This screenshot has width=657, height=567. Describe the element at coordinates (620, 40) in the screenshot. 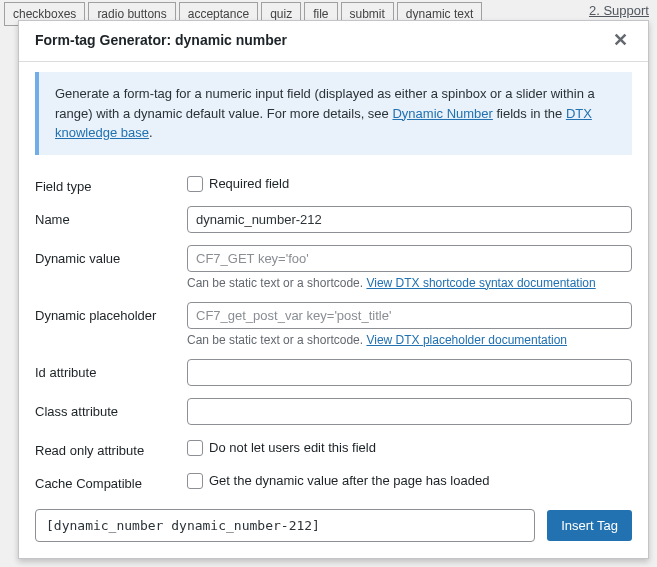

I see `close-button: ✕` at that location.